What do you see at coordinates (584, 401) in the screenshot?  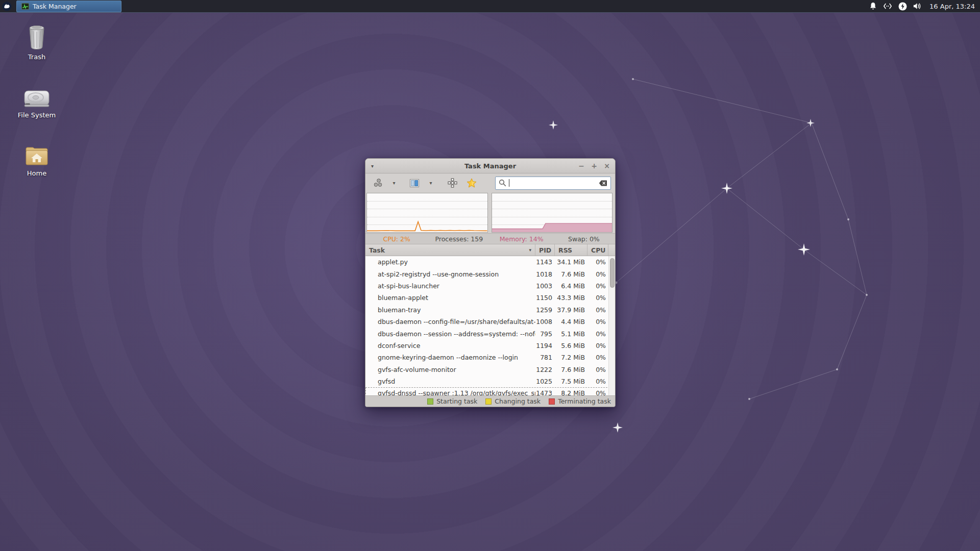 I see `legend-label: Terminating task` at bounding box center [584, 401].